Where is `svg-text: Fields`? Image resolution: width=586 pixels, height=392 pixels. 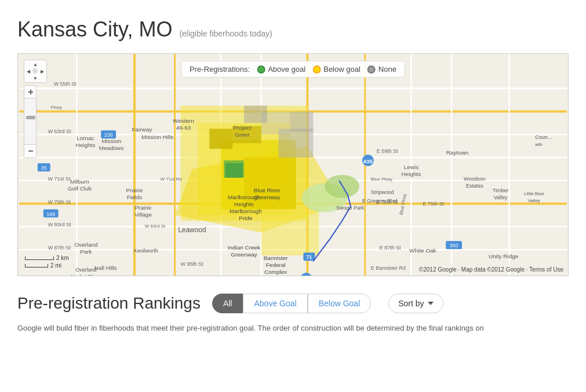
svg-text: Fields is located at coordinates (134, 197).